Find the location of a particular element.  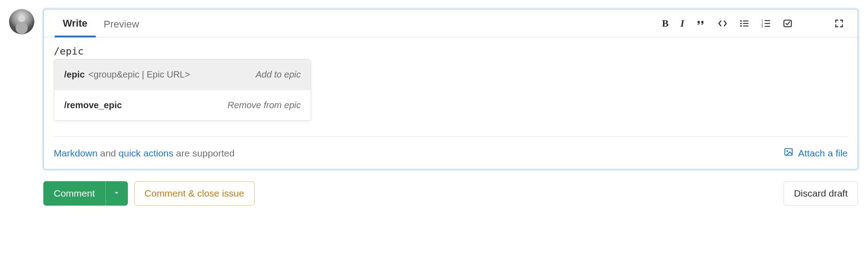

editor-text: /epic is located at coordinates (69, 51).